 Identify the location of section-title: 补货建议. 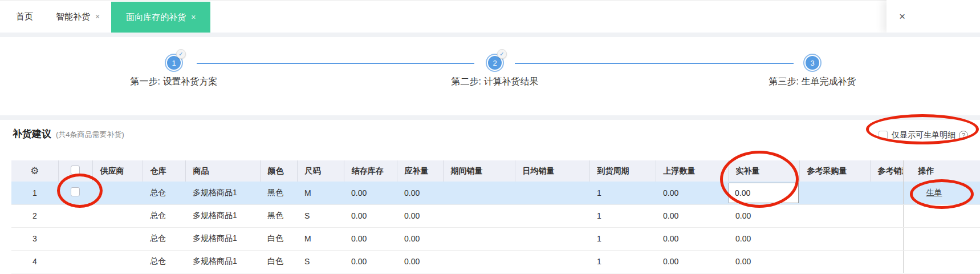
(32, 134).